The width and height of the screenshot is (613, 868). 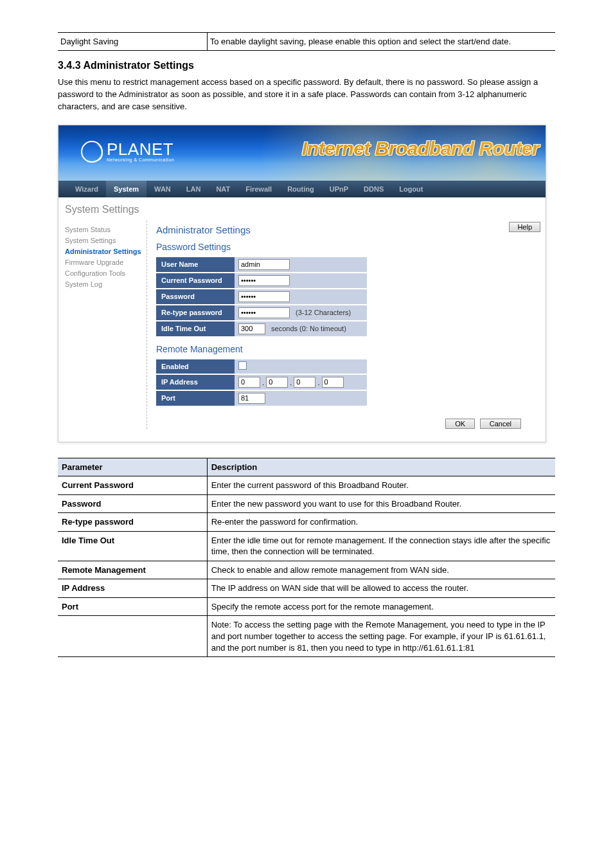 What do you see at coordinates (420, 149) in the screenshot?
I see `banner-title: Internet Broadband Router` at bounding box center [420, 149].